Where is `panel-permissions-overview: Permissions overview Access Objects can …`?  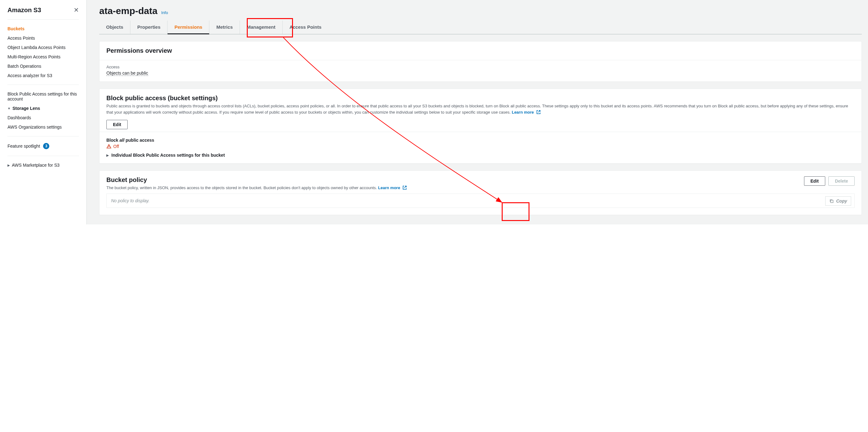 panel-permissions-overview: Permissions overview Access Objects can … is located at coordinates (480, 61).